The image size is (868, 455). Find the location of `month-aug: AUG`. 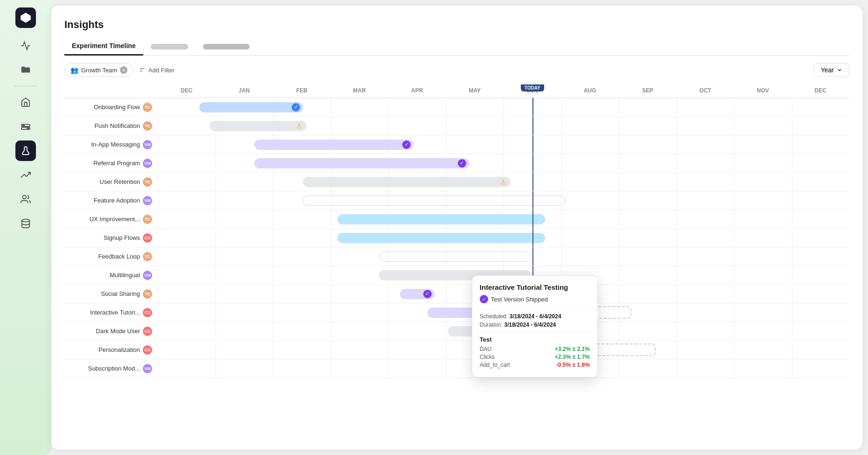

month-aug: AUG is located at coordinates (590, 91).